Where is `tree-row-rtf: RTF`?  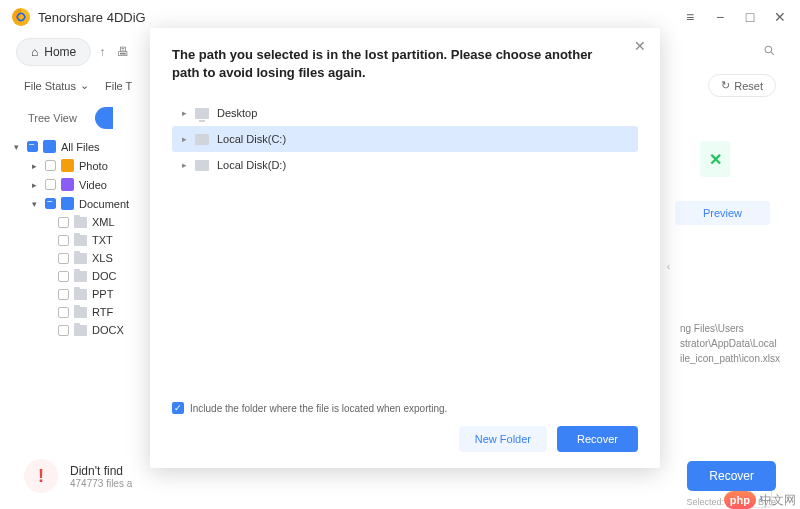
tree-row-rtf: RTF is located at coordinates (89, 312).